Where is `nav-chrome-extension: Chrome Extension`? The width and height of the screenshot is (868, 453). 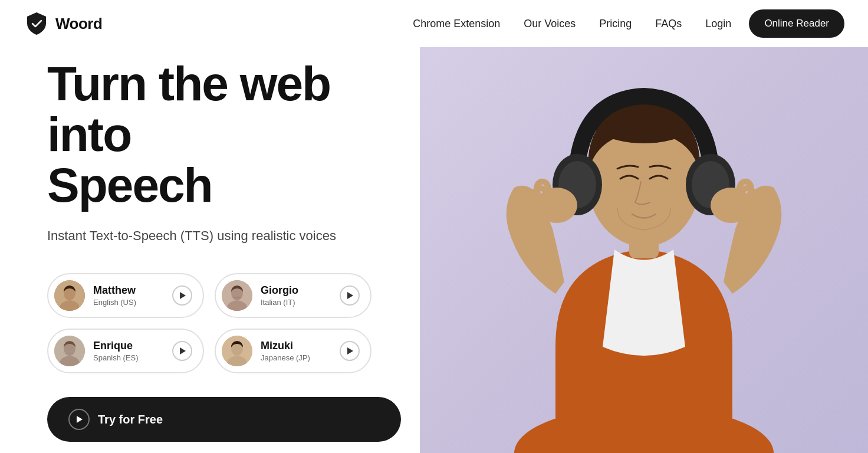 nav-chrome-extension: Chrome Extension is located at coordinates (456, 24).